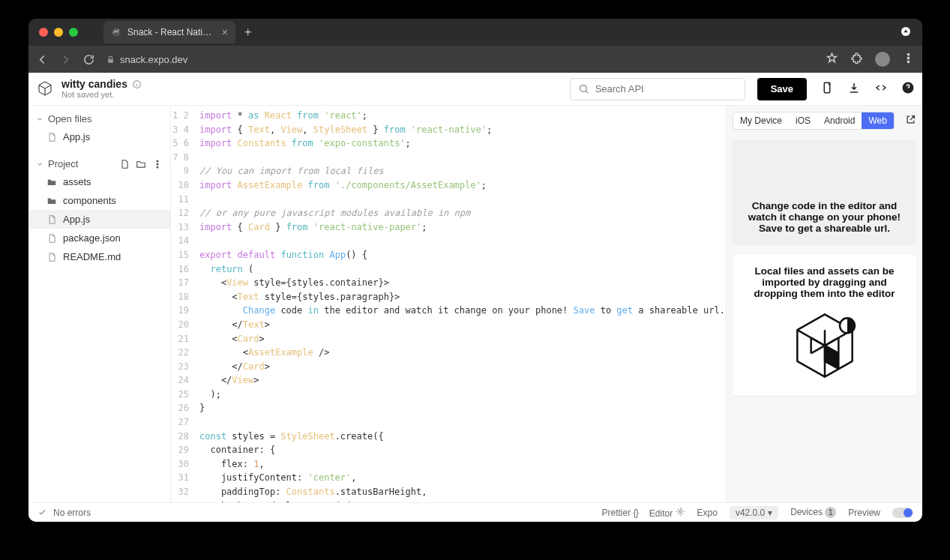 The width and height of the screenshot is (950, 560). What do you see at coordinates (99, 118) in the screenshot?
I see `open-files-header: Open files` at bounding box center [99, 118].